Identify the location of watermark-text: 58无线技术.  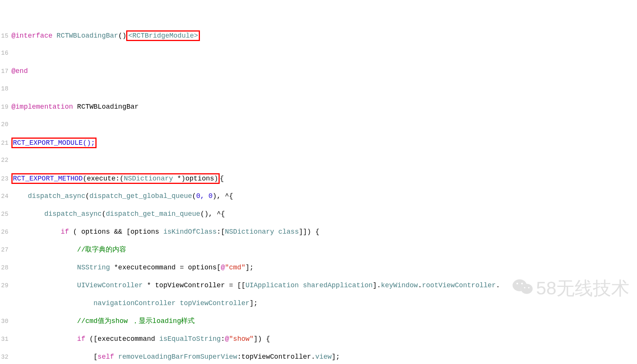
(583, 288).